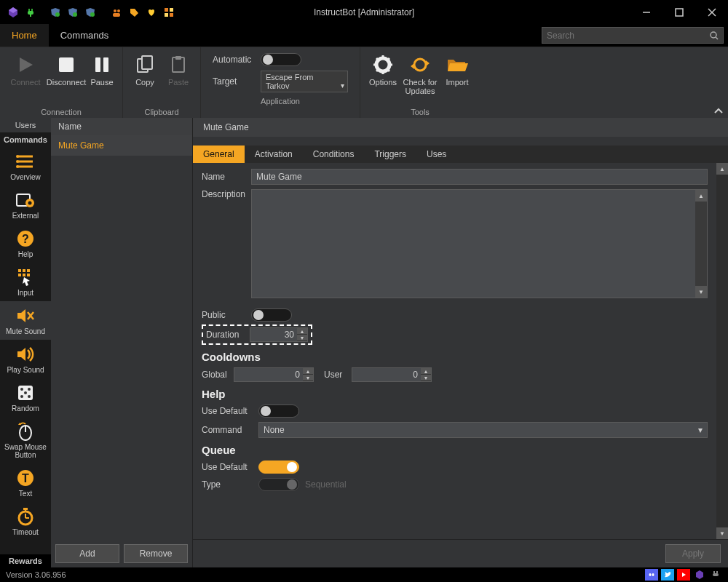 The height and width of the screenshot is (582, 728). Describe the element at coordinates (722, 533) in the screenshot. I see `main-scroll-down: ▼` at that location.